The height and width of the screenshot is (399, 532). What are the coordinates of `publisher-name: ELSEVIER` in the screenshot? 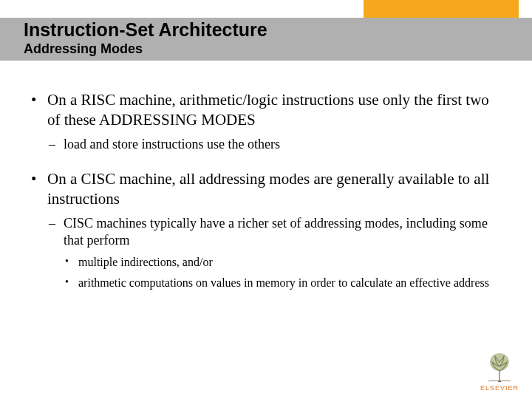 It's located at (499, 388).